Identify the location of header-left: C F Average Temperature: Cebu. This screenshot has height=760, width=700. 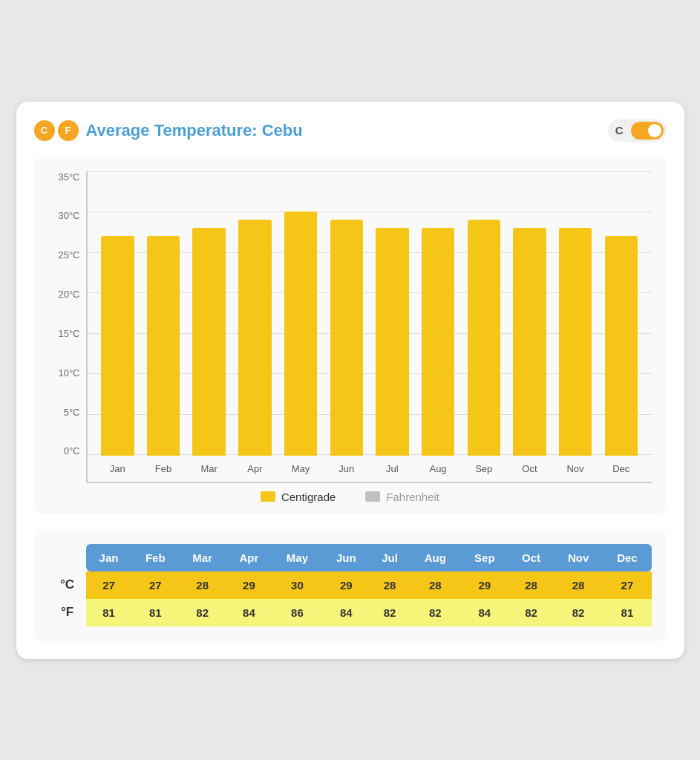
(169, 131).